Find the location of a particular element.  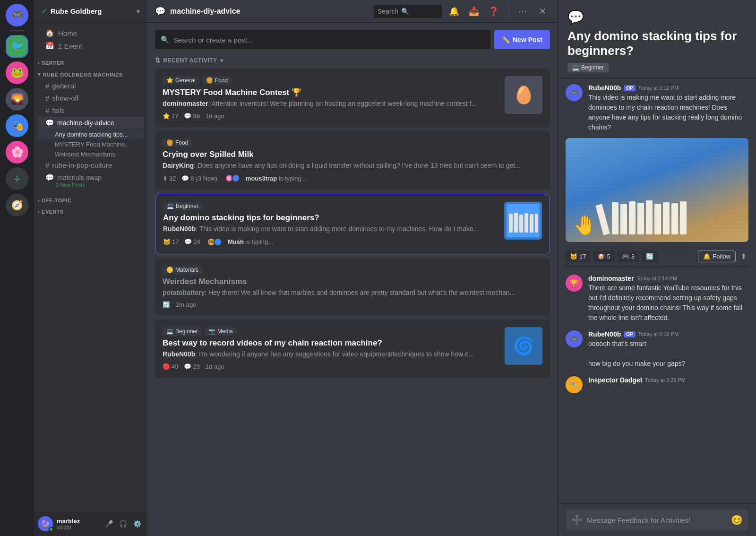

post-1-title: MYSTERY Food Machine Contest 🏆 is located at coordinates (331, 93).